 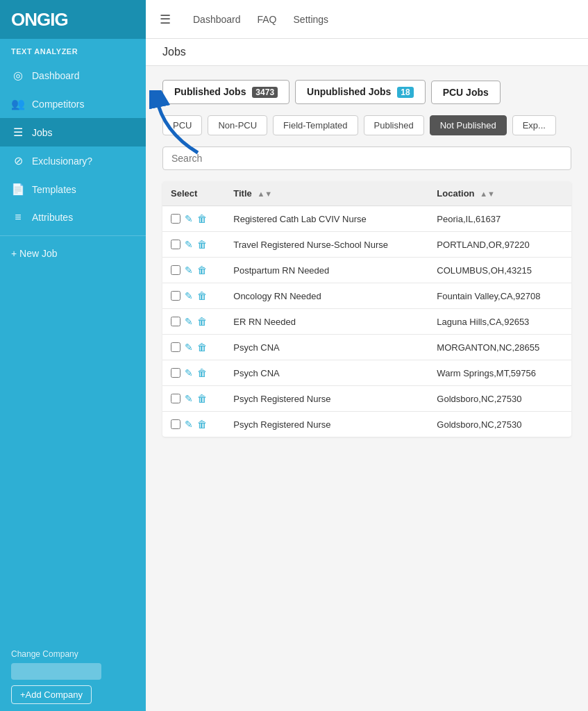 I want to click on title-cell-6: Psych CNA, so click(x=326, y=374).